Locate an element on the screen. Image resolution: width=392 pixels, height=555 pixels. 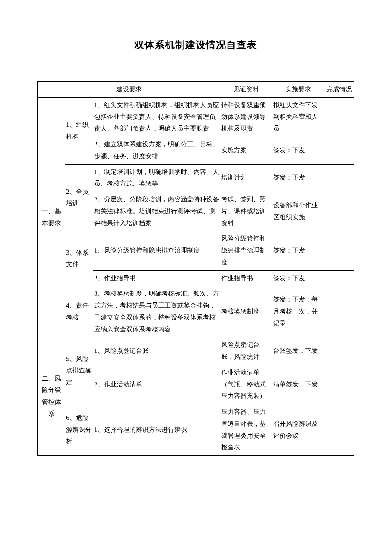
cell-impl: 召开风险辨识及评价会议 is located at coordinates (298, 430).